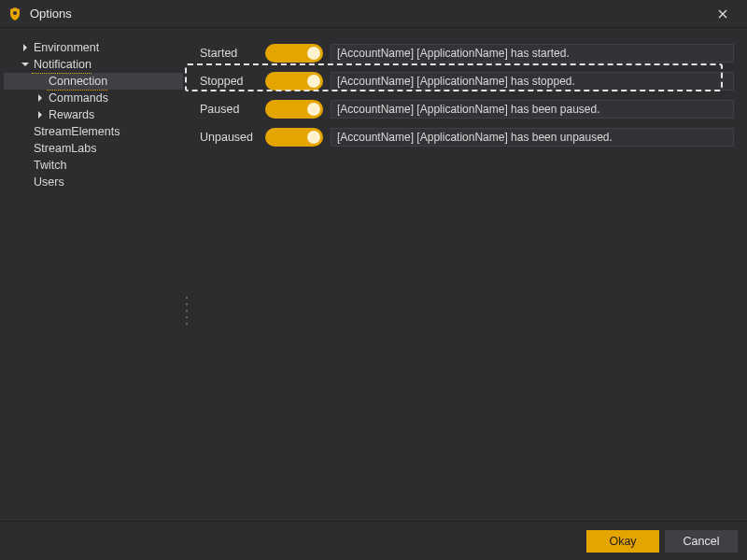 The image size is (747, 560). Describe the element at coordinates (467, 53) in the screenshot. I see `notification-row-started: Started` at that location.